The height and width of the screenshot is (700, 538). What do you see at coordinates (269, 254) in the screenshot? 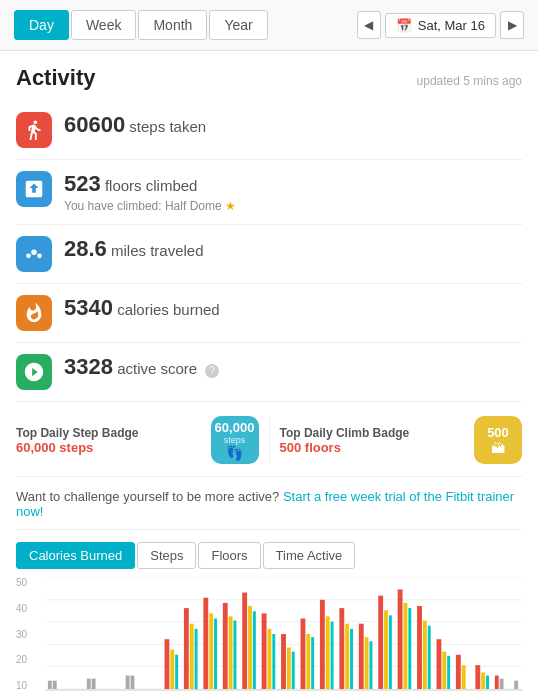
I see `miles-row: 28.6 miles traveled` at bounding box center [269, 254].